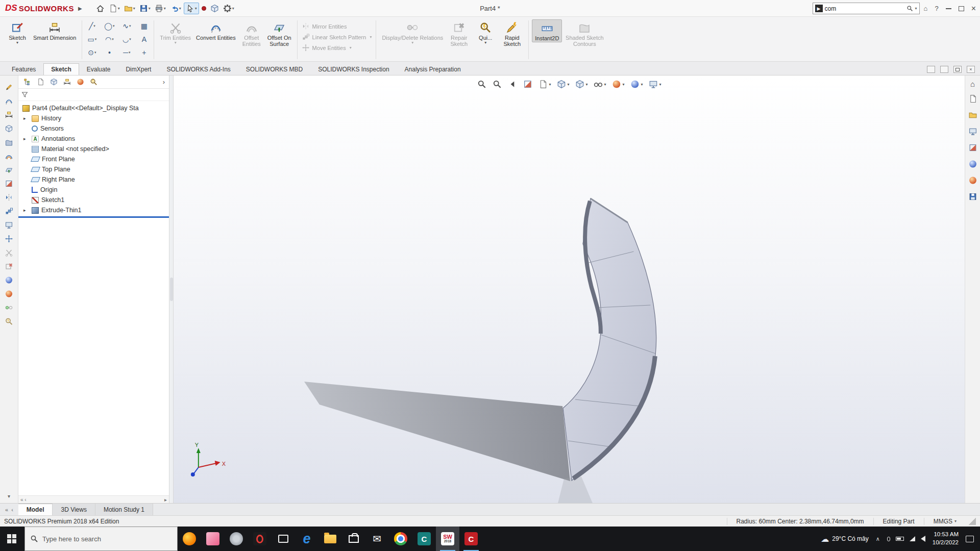  What do you see at coordinates (204, 8) in the screenshot?
I see `macro-record-button` at bounding box center [204, 8].